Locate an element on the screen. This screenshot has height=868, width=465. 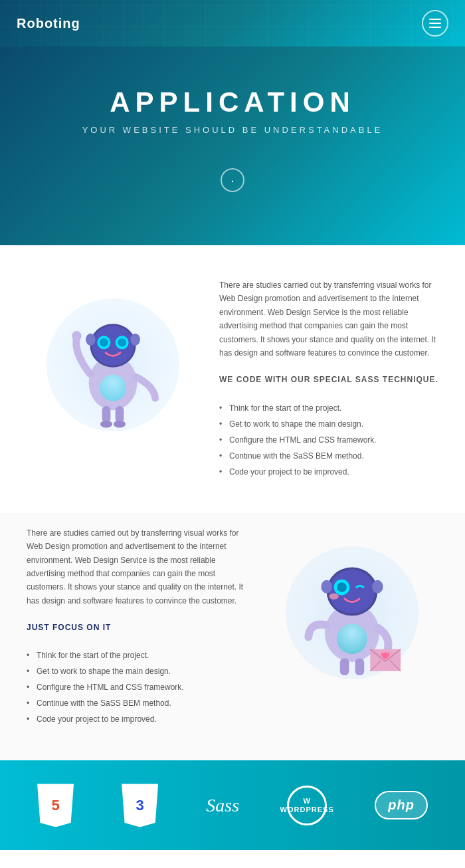
we-code-text-col: There are studies carried out by transfe… is located at coordinates (329, 379).